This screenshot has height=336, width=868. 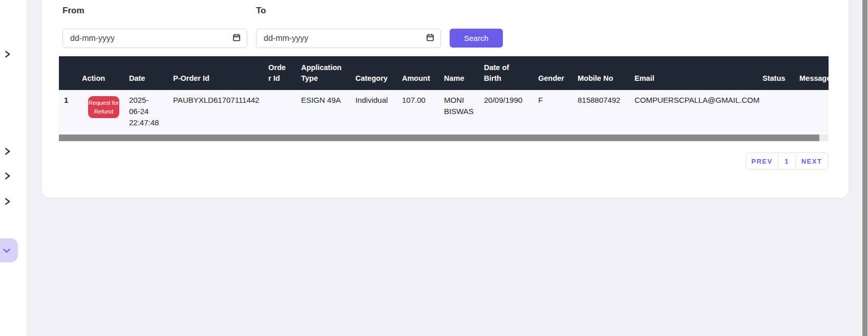 I want to click on amount-cell: 107.00, so click(x=418, y=113).